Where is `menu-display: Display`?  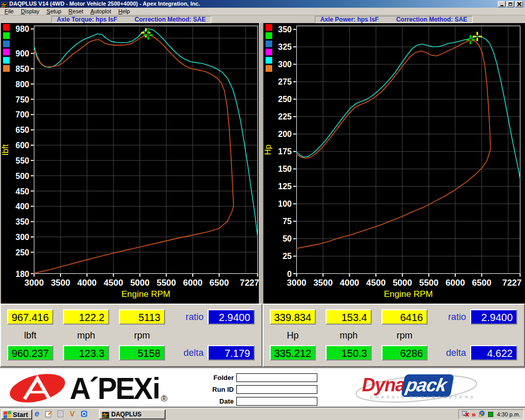 menu-display: Display is located at coordinates (31, 11).